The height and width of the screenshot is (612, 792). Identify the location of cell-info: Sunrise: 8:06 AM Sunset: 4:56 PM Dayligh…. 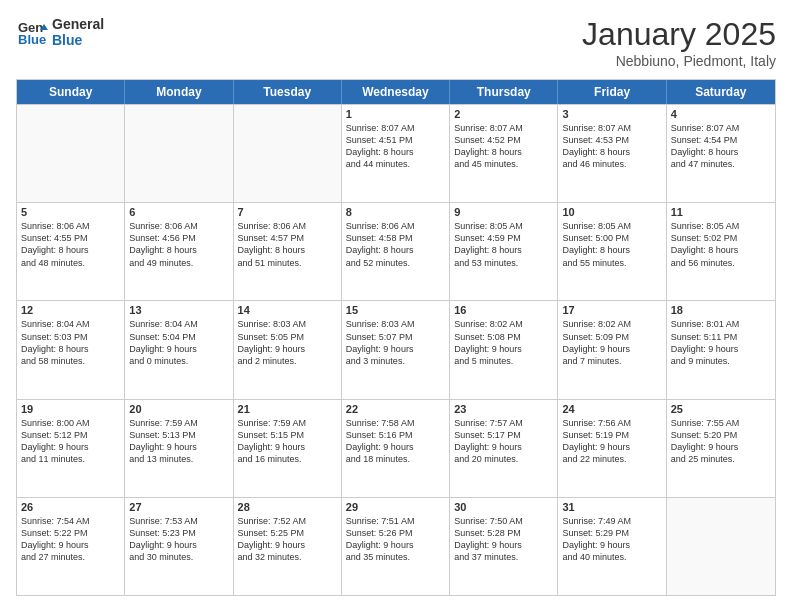
(178, 244).